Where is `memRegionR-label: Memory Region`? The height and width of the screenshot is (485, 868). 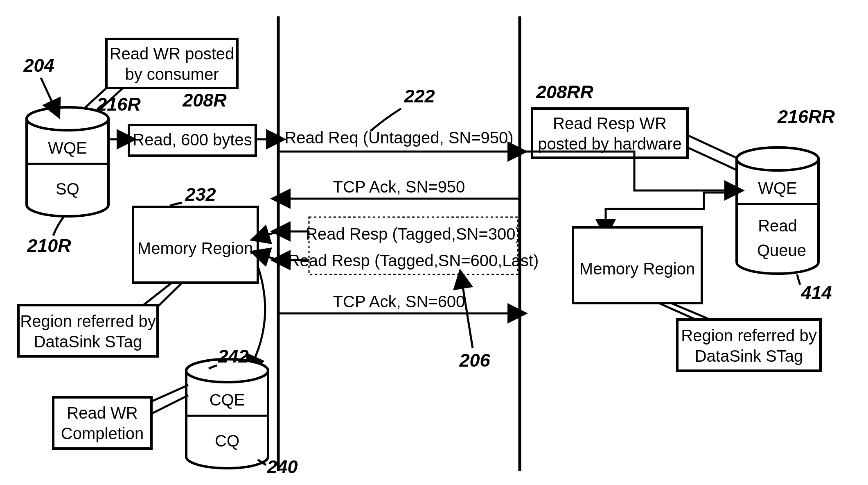 memRegionR-label: Memory Region is located at coordinates (637, 269).